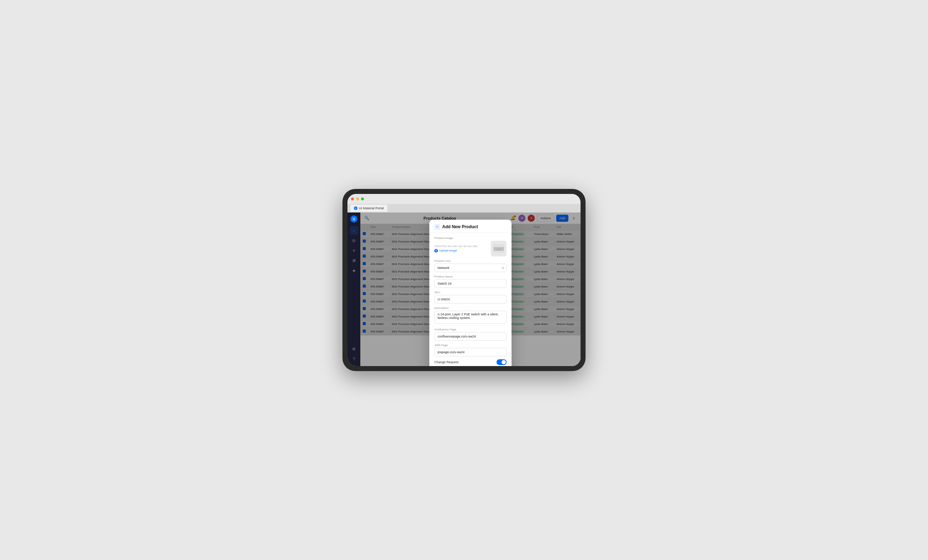  Describe the element at coordinates (362, 199) in the screenshot. I see `dot-green-btn` at that location.